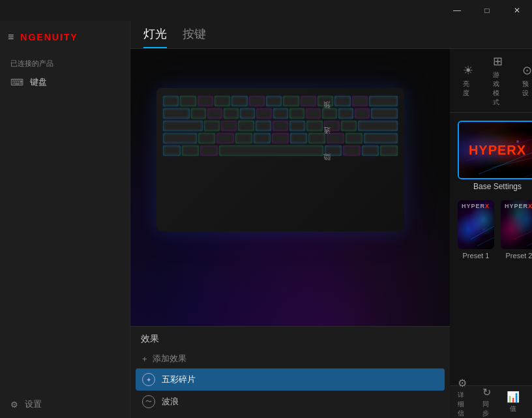 This screenshot has width=532, height=418. Describe the element at coordinates (527, 70) in the screenshot. I see `presets-icon: ⊙` at that location.